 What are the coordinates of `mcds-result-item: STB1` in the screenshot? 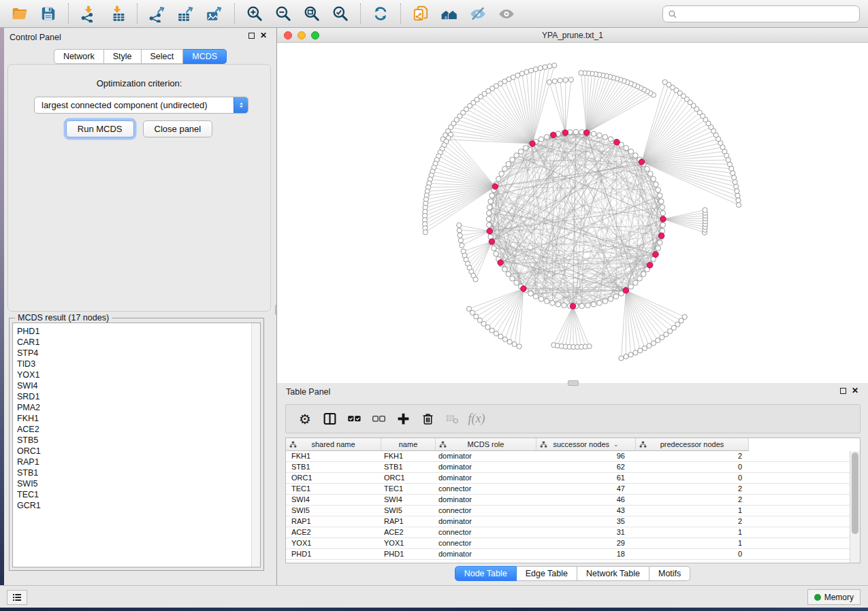 It's located at (133, 473).